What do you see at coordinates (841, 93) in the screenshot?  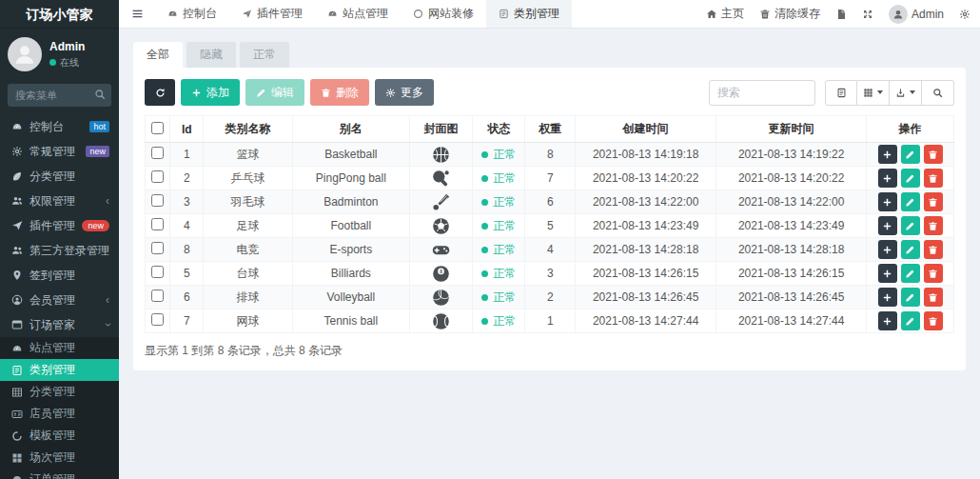 I see `toggle-view-button` at bounding box center [841, 93].